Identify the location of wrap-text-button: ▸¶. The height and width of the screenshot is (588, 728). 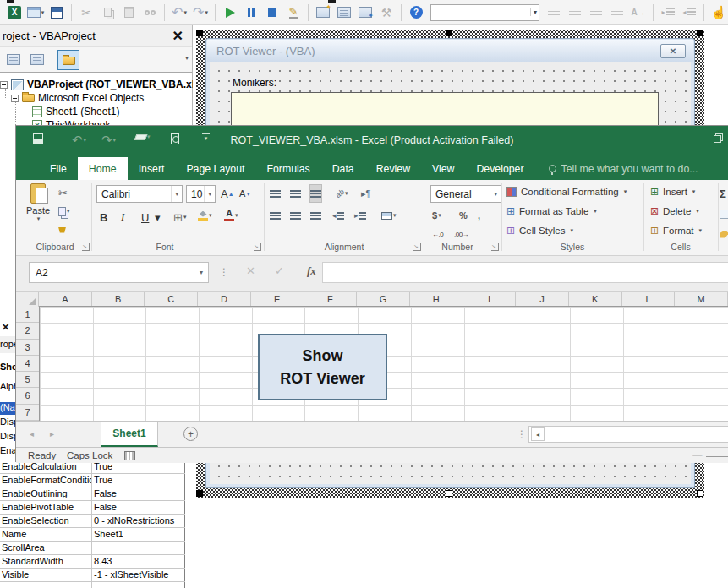
(365, 193).